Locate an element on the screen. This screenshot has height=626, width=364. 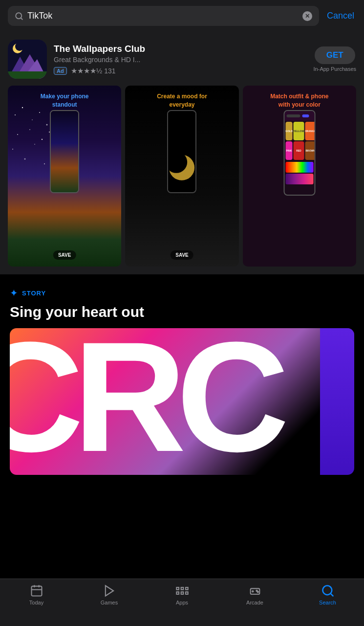
story-icon: ✦ is located at coordinates (14, 293).